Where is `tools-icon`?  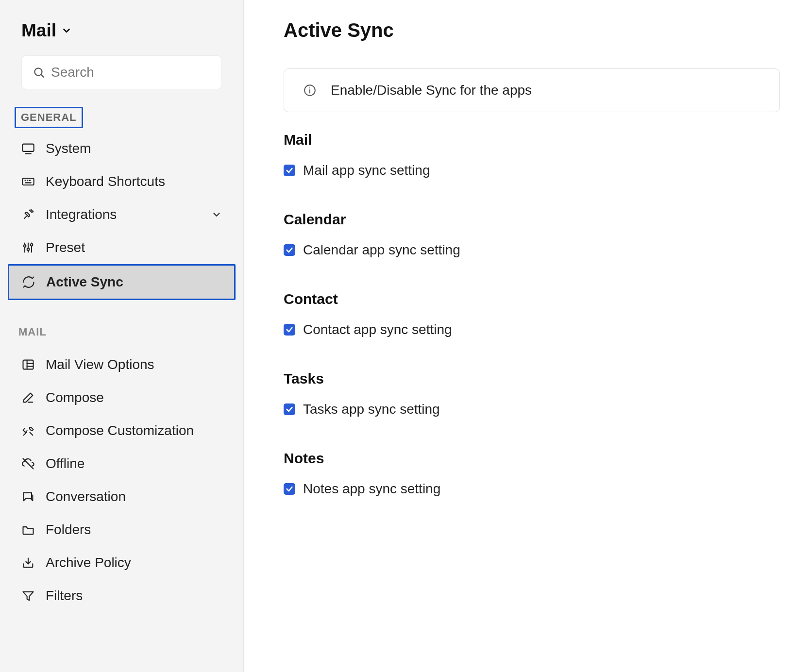 tools-icon is located at coordinates (28, 431).